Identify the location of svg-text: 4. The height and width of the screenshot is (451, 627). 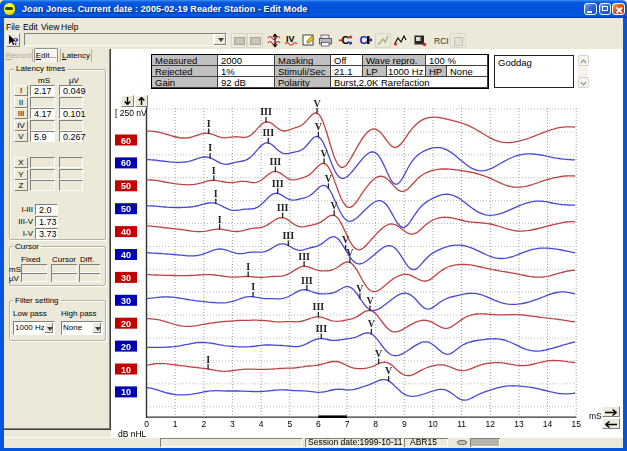
(262, 424).